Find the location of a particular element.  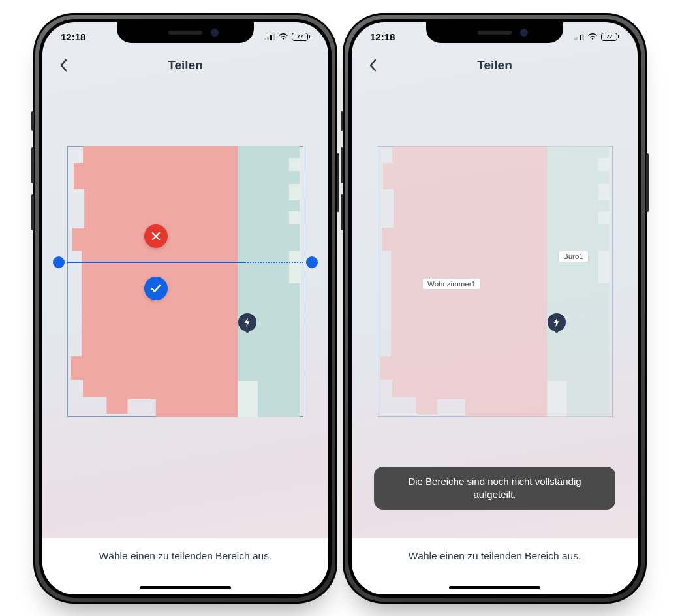

check-icon is located at coordinates (156, 288).